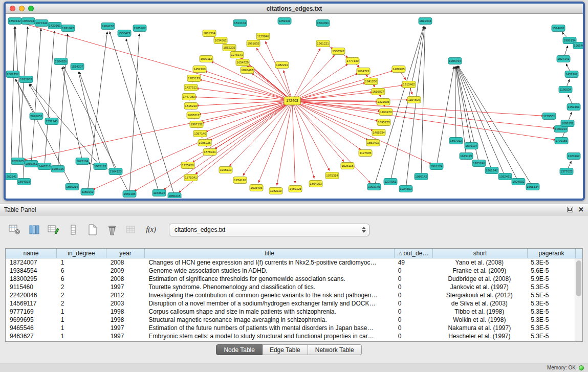 The image size is (588, 372). I want to click on zoom-button, so click(31, 8).